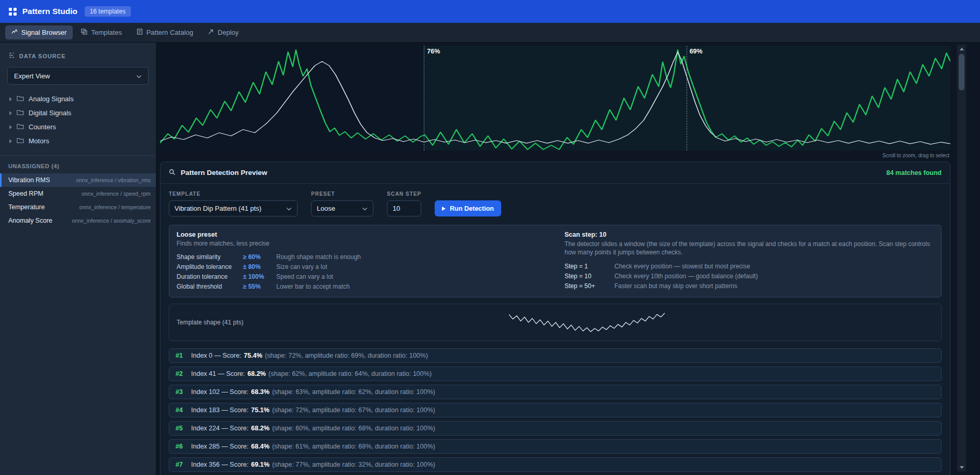 The image size is (980, 475). What do you see at coordinates (108, 11) in the screenshot?
I see `templates-count-badge: 16 templates` at bounding box center [108, 11].